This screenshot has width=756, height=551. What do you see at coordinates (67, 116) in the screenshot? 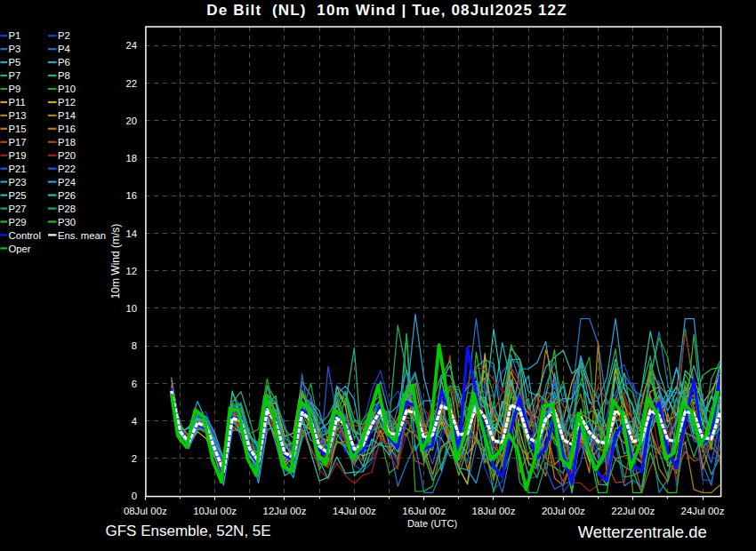
I see `svg-text: P14` at bounding box center [67, 116].